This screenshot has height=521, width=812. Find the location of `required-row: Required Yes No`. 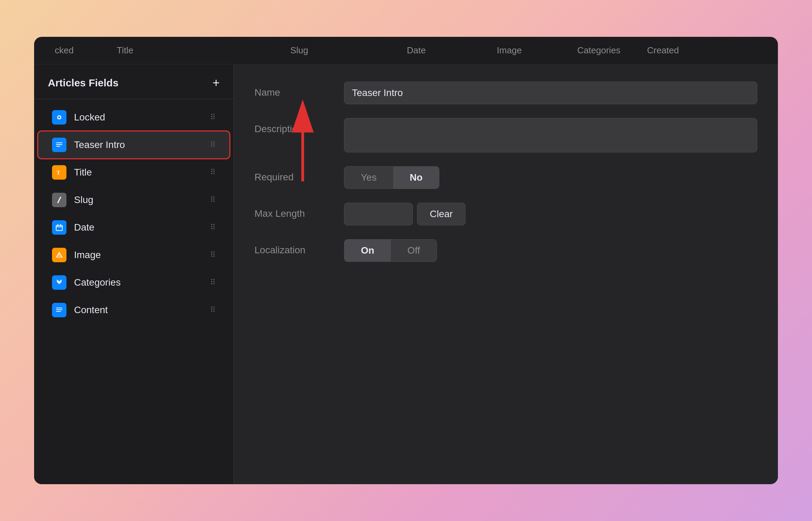

required-row: Required Yes No is located at coordinates (506, 178).